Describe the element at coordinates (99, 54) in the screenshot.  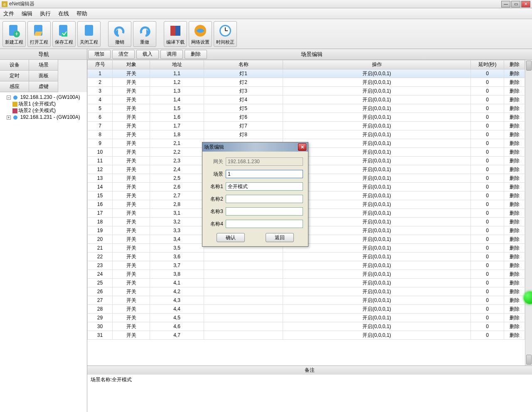
I see `scene-add-button: 增加` at that location.